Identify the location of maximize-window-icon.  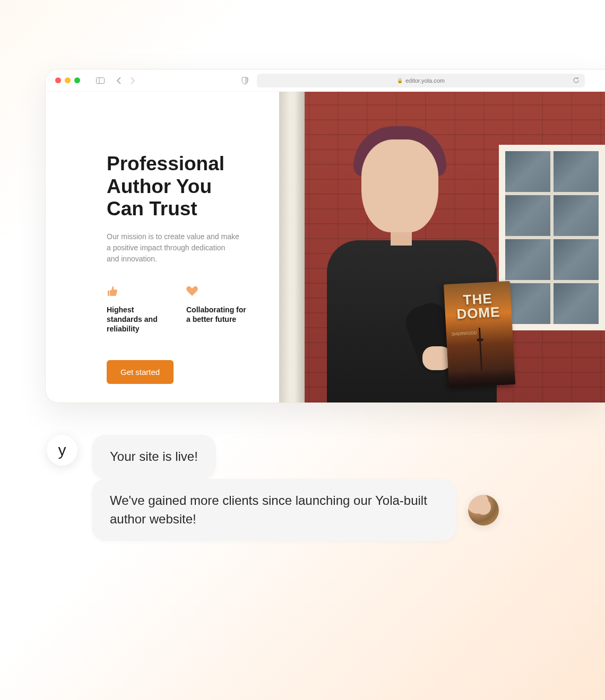
(77, 81).